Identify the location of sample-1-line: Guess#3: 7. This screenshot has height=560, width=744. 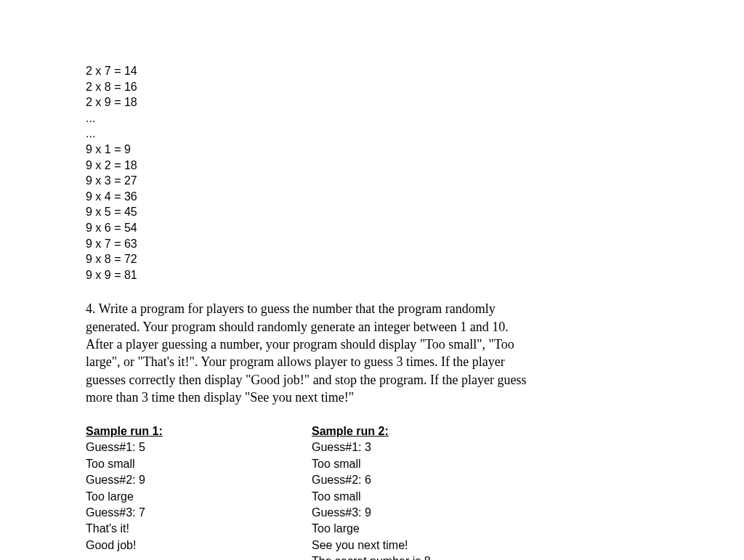
(199, 513).